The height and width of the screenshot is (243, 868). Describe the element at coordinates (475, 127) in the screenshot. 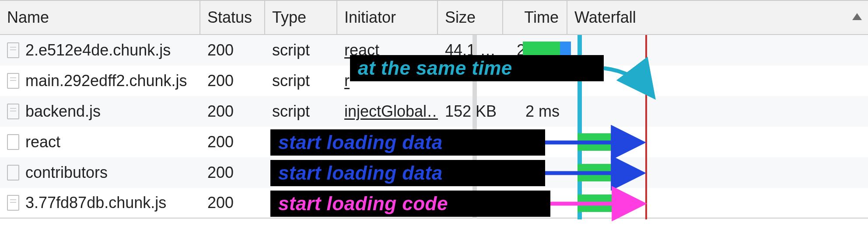

I see `column-divider` at that location.